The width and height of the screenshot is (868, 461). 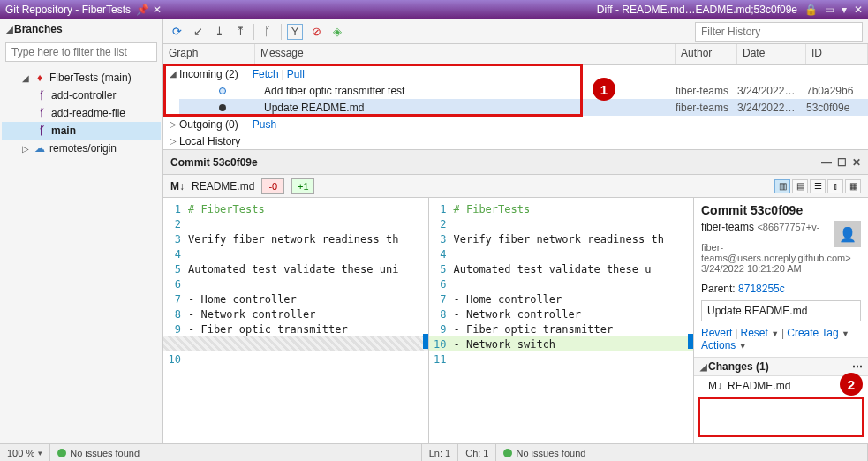 What do you see at coordinates (25, 452) in the screenshot?
I see `zoom-control: 100 % ▾` at bounding box center [25, 452].